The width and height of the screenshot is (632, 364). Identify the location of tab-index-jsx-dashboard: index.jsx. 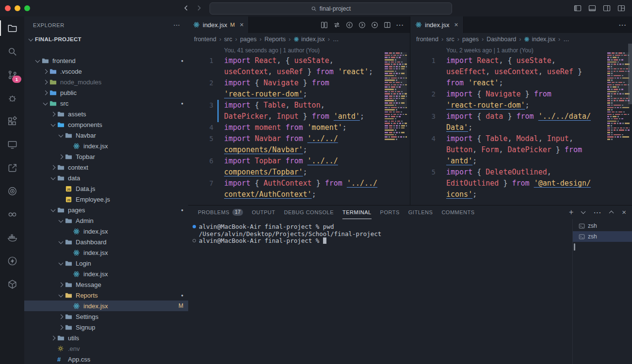
(437, 25).